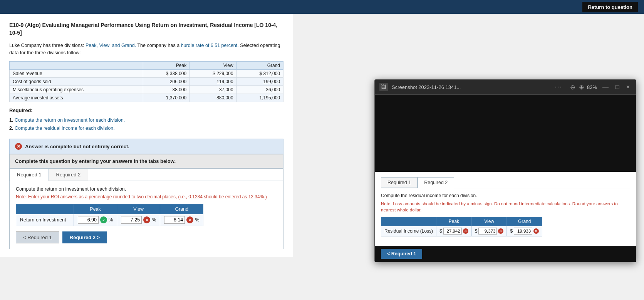 The height and width of the screenshot is (300, 644). I want to click on zoom-percent: 82%, so click(592, 87).